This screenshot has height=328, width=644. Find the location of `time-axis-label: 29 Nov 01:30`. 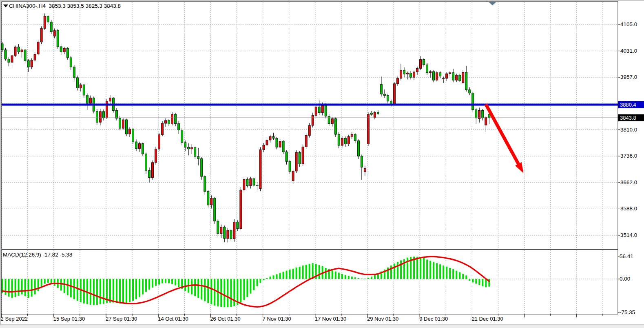

time-axis-label: 29 Nov 01:30 is located at coordinates (383, 319).